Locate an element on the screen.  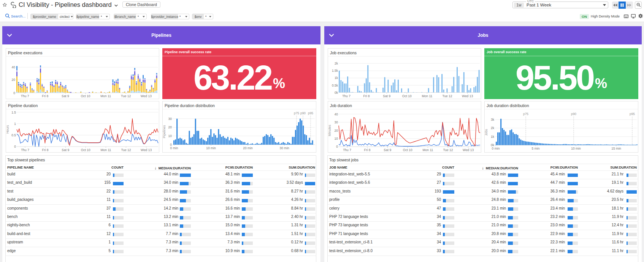
svg-text: 3k is located at coordinates (493, 120).